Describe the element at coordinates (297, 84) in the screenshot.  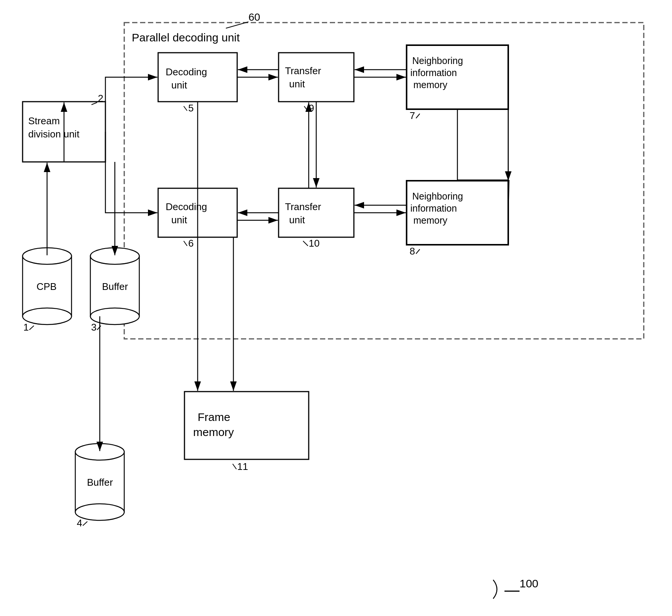
I see `transfer-unit-1-text-2: unit` at that location.